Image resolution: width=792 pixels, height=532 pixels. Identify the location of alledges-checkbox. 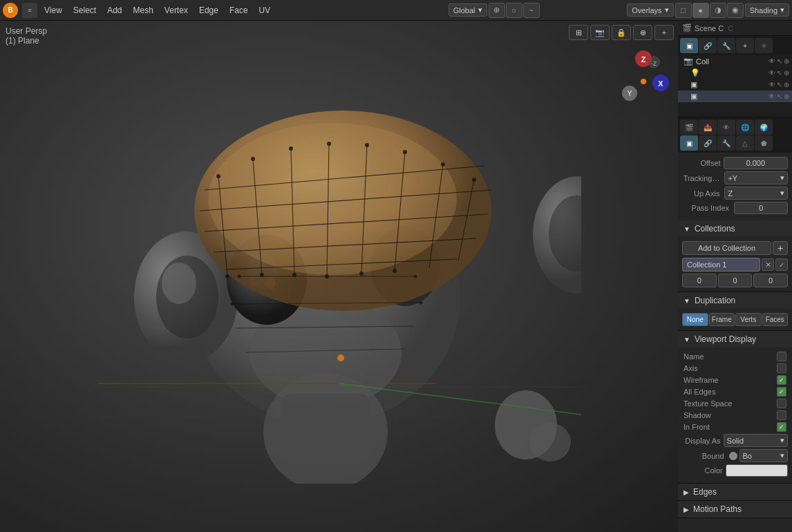
(782, 392).